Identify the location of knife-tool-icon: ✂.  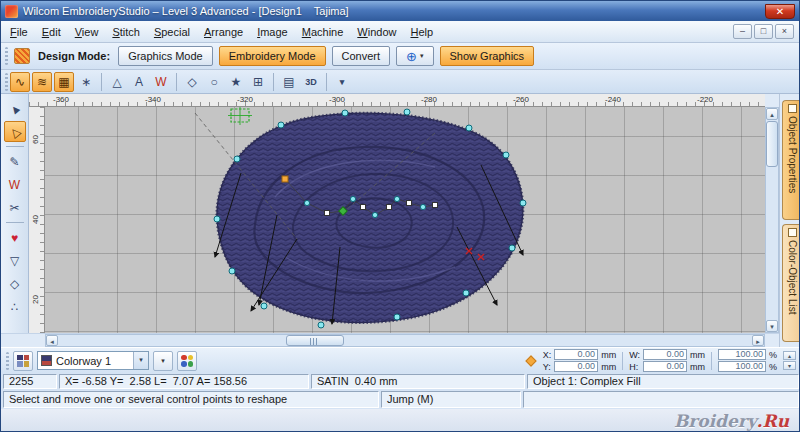
(15, 208).